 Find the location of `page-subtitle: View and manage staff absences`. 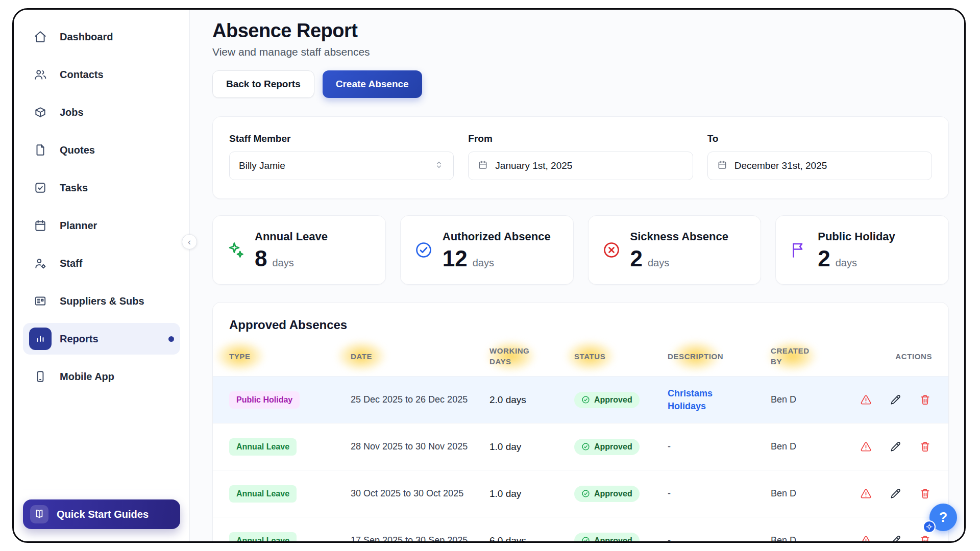

page-subtitle: View and manage staff absences is located at coordinates (581, 52).